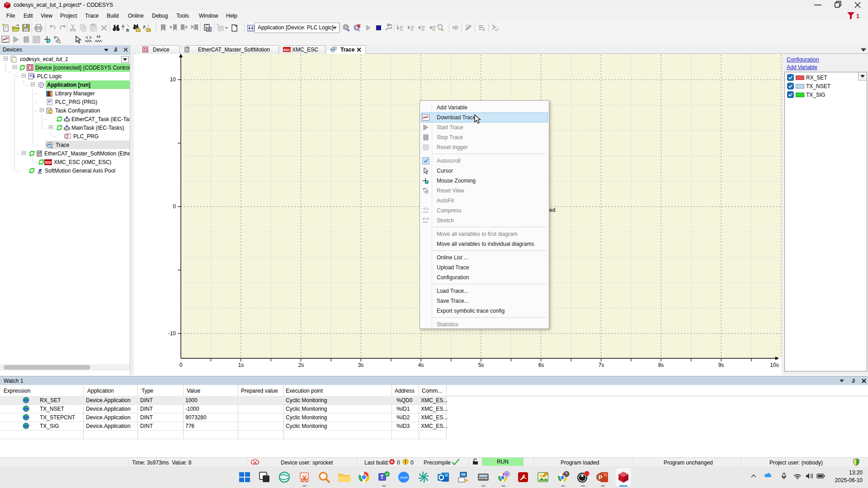  I want to click on svg-text: zoom, so click(403, 477).